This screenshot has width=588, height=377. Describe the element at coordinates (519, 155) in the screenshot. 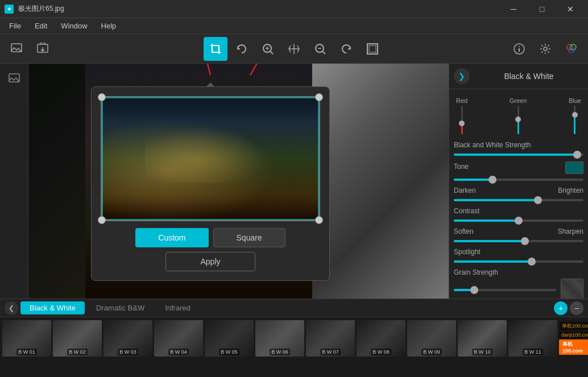

I see `bw-strength-slider` at that location.